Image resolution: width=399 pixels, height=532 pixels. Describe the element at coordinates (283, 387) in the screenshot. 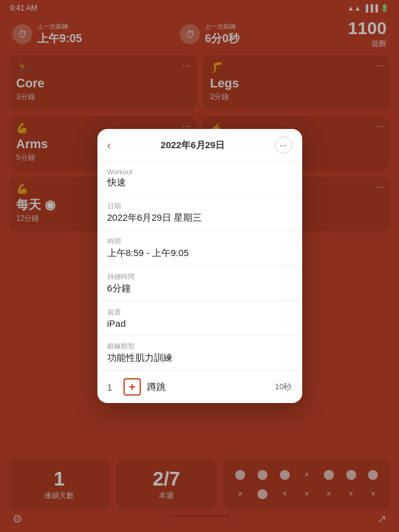

I see `exercise-duration: 10秒` at that location.